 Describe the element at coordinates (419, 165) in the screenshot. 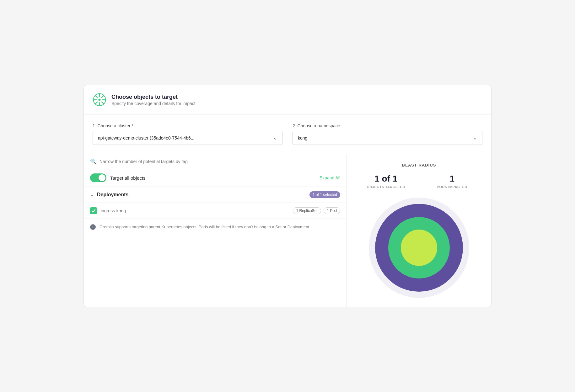

I see `blast-radius-title: BLAST RADIUS` at that location.